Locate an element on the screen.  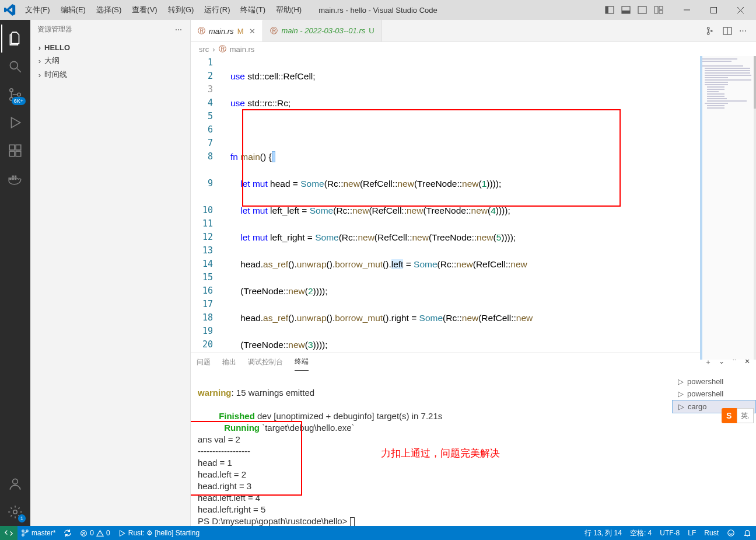
ime-indicator: S 英 , is located at coordinates (737, 416).